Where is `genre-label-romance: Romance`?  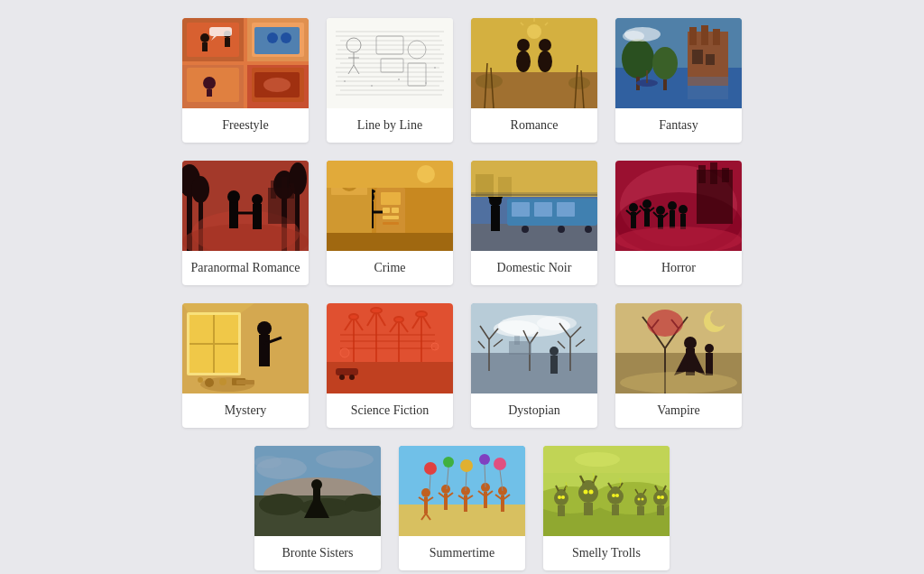 genre-label-romance: Romance is located at coordinates (534, 125).